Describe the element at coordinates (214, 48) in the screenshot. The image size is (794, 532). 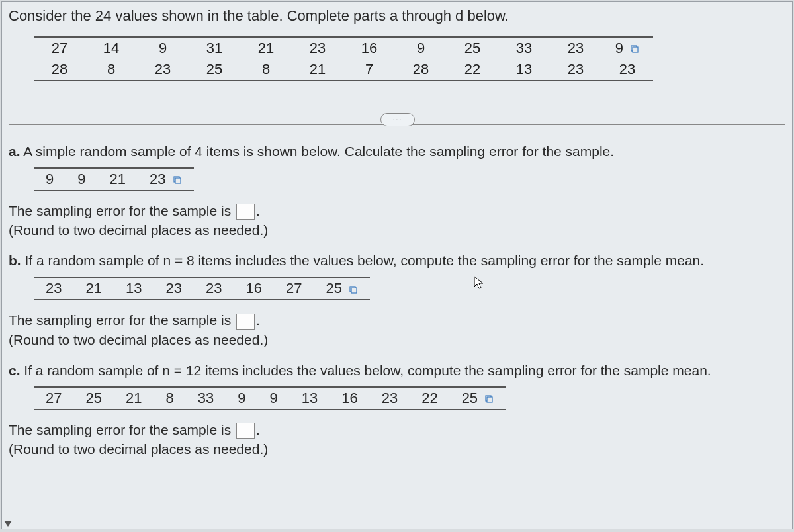
I see `table-cell: 31` at that location.